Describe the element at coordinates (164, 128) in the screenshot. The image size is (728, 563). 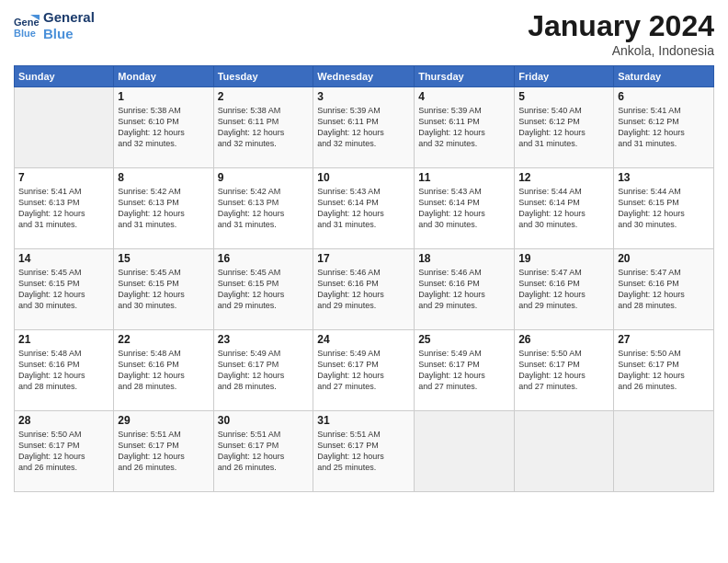
I see `calendar-cell: 1Sunrise: 5:38 AM Sunset: 6:10 PM Daylig…` at that location.